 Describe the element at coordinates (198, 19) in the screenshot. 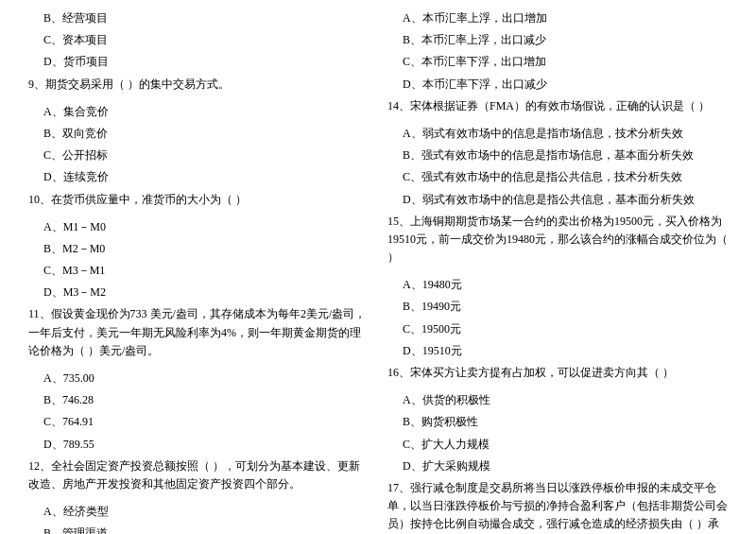

I see `option-item: B、经营项目` at that location.